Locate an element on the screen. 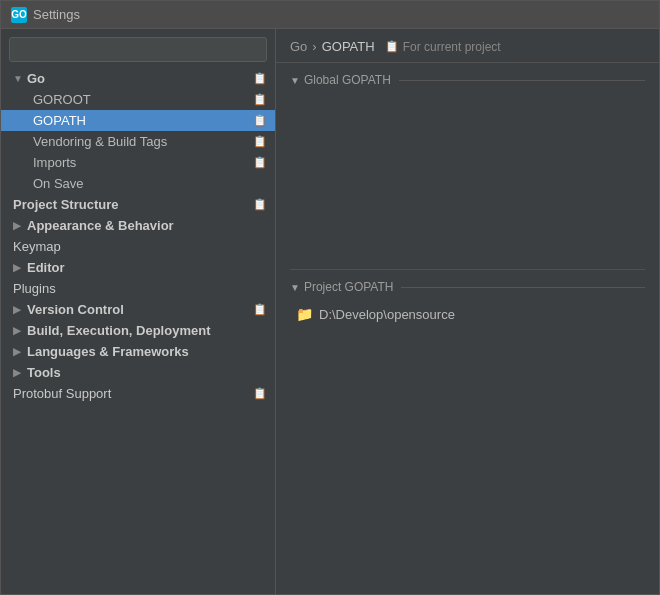 This screenshot has height=595, width=660. sidebar-item-languages-label: Languages & Frameworks is located at coordinates (108, 352).